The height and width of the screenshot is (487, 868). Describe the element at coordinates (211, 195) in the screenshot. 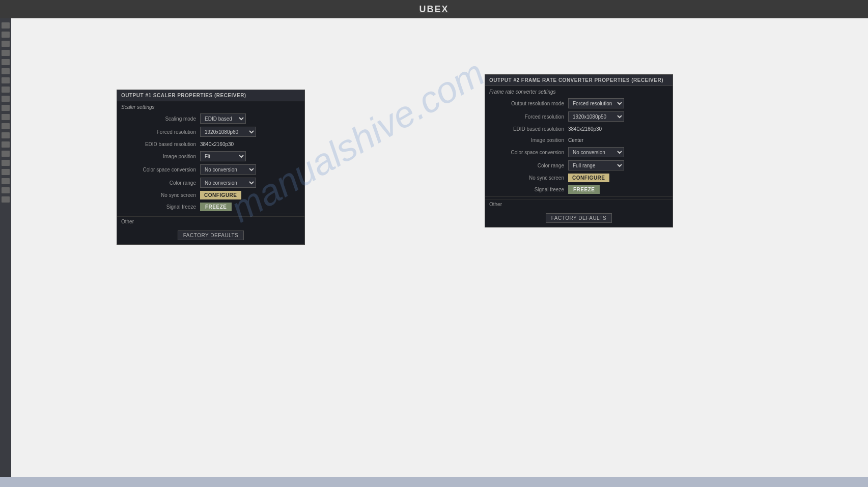

I see `panel1-row-no-sync-screen: No sync screen CONFIGURE` at that location.